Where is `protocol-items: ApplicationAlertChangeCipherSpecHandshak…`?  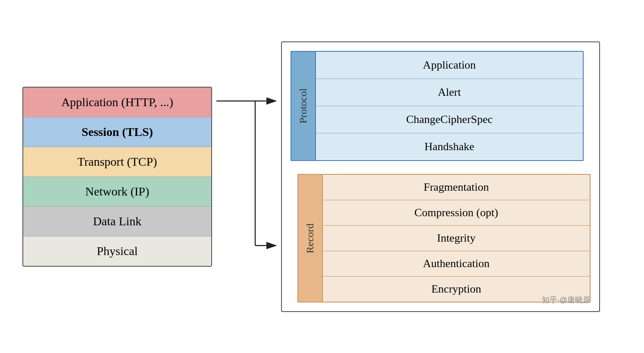 protocol-items: ApplicationAlertChangeCipherSpecHandshak… is located at coordinates (449, 106).